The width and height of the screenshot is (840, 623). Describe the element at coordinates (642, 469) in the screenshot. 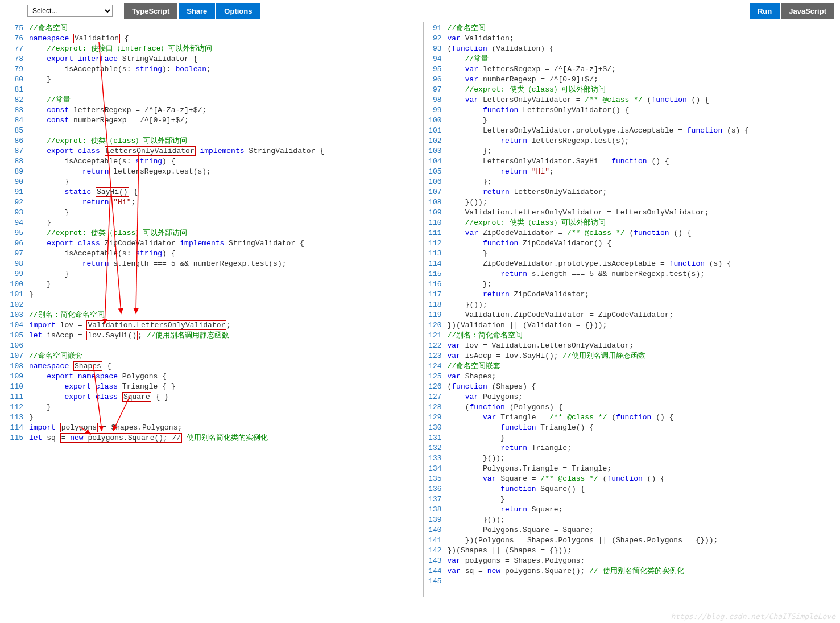

I see `line-source: Polygons.Triangle = Triangle;` at that location.